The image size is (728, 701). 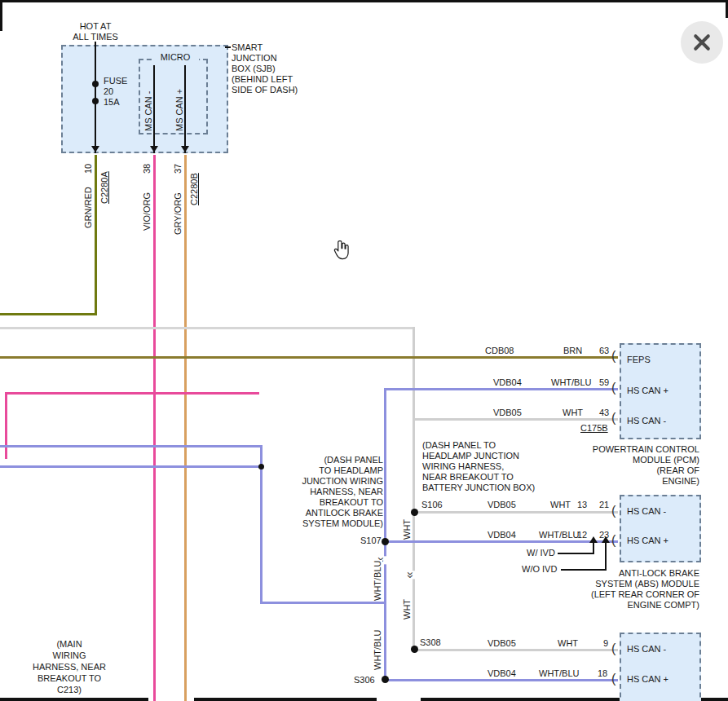 I want to click on wire-color-label-wht: WHT, so click(x=407, y=530).